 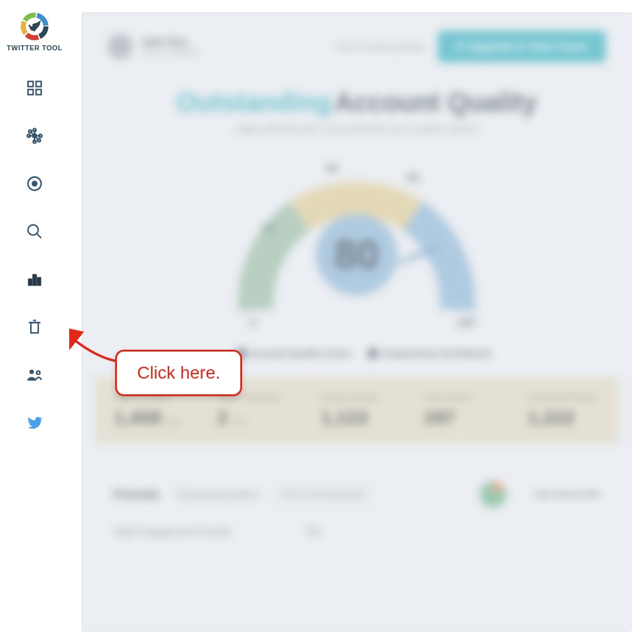 What do you see at coordinates (35, 322) in the screenshot?
I see `sidebar: TWITTER TOOL` at bounding box center [35, 322].